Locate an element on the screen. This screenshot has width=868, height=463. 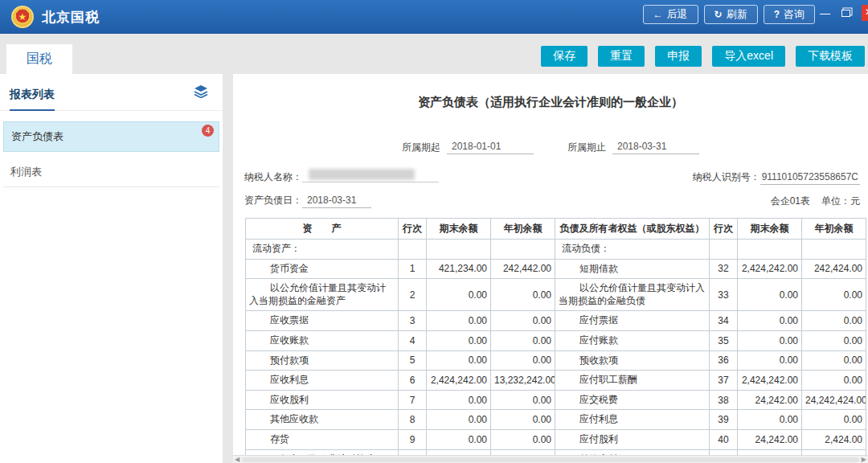
item-name-cell: 应收利息 is located at coordinates (322, 381).